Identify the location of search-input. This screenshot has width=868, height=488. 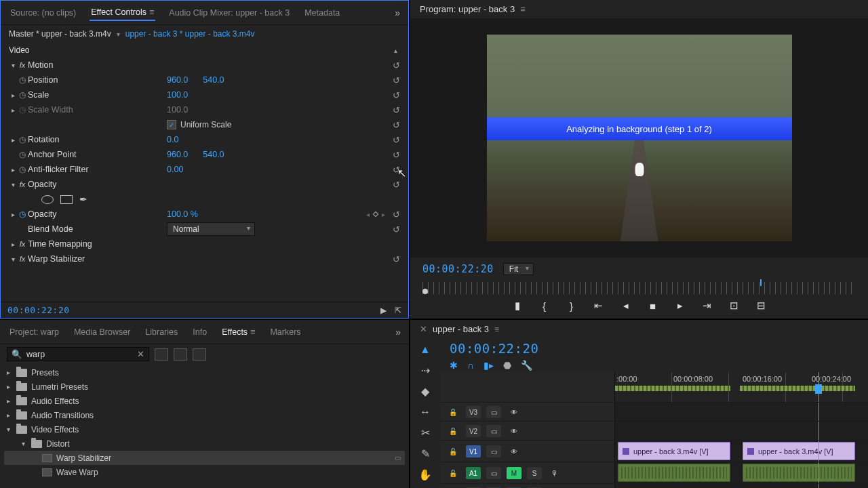
(80, 354).